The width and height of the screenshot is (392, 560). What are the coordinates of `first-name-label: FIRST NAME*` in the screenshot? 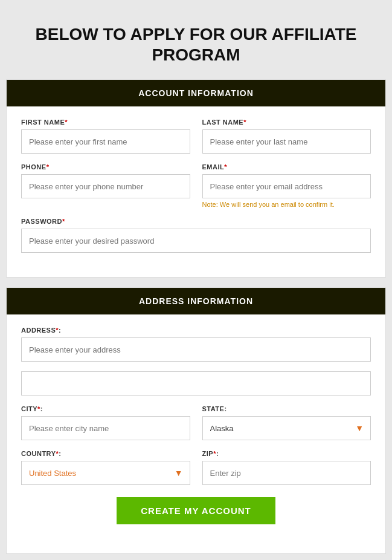 It's located at (106, 122).